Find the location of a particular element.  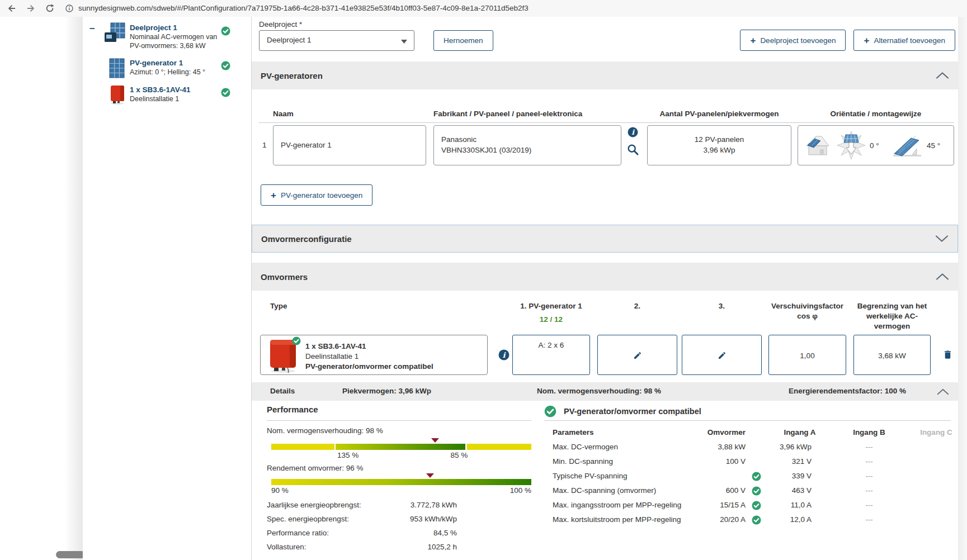

add-alternative-button: + Alternatief toevoegen is located at coordinates (904, 40).